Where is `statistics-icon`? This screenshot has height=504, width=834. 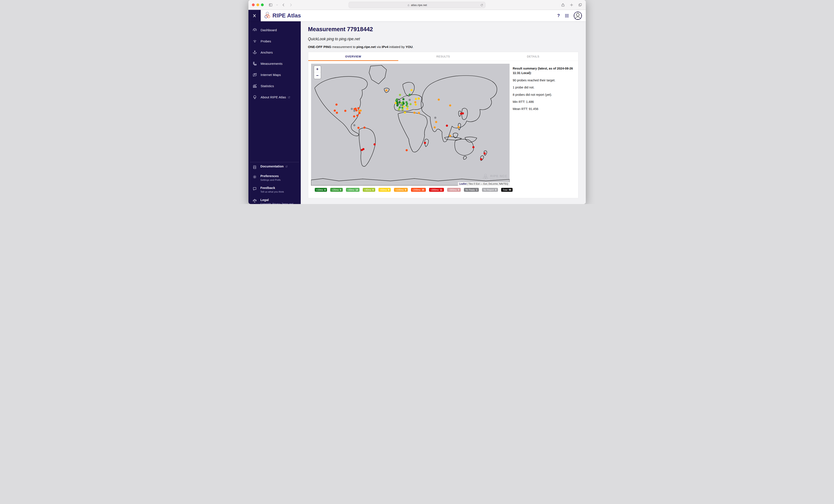
statistics-icon is located at coordinates (255, 86).